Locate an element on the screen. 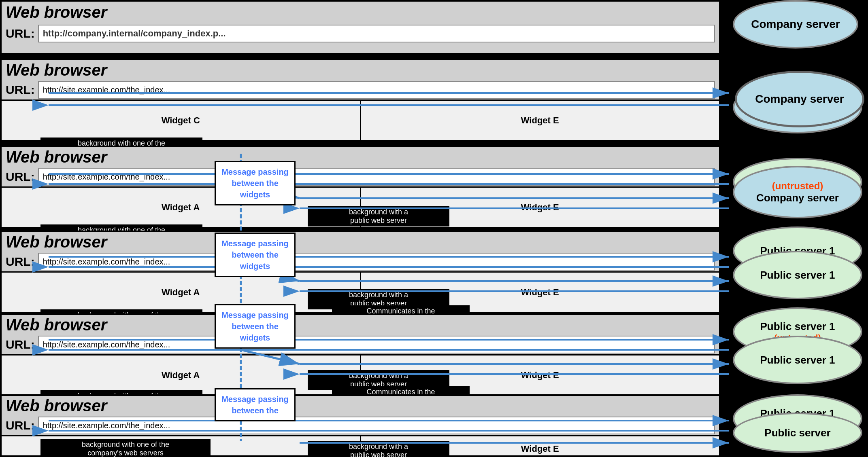 Image resolution: width=868 pixels, height=457 pixels. browser-frame-1: Web browser URL: http://site.example.com… is located at coordinates (360, 98).